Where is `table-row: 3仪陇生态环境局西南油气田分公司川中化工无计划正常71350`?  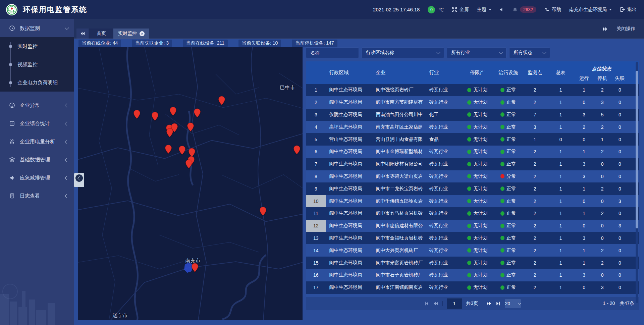 table-row: 3仪陇生态环境局西南油气田分公司川中化工无计划正常71350 is located at coordinates (472, 115).